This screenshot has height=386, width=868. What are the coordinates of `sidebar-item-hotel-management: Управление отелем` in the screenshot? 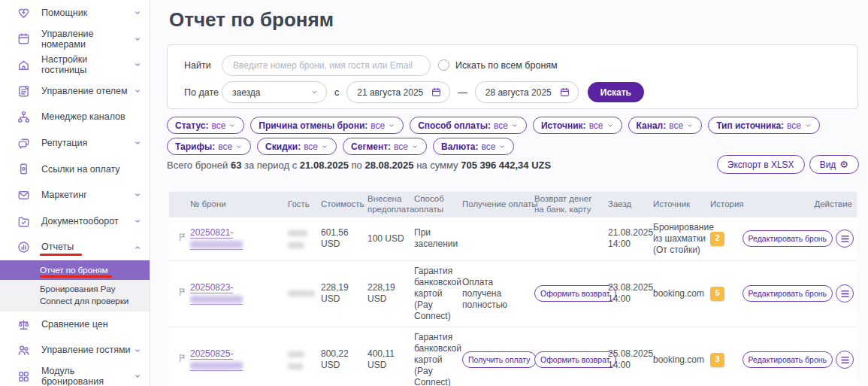 It's located at (75, 92).